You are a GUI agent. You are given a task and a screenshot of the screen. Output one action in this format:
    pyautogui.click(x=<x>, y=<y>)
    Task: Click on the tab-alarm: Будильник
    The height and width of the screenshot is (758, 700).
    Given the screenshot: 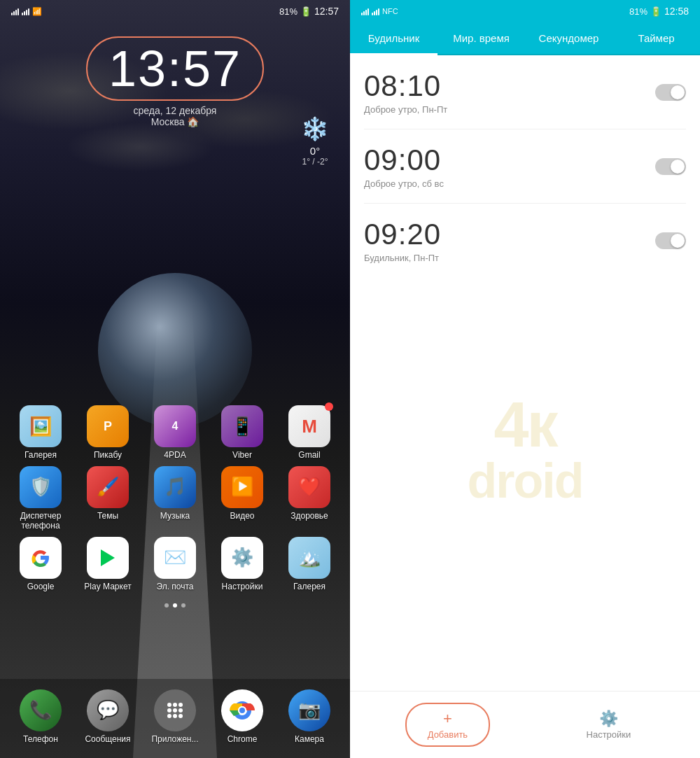 What is the action you would take?
    pyautogui.click(x=393, y=38)
    